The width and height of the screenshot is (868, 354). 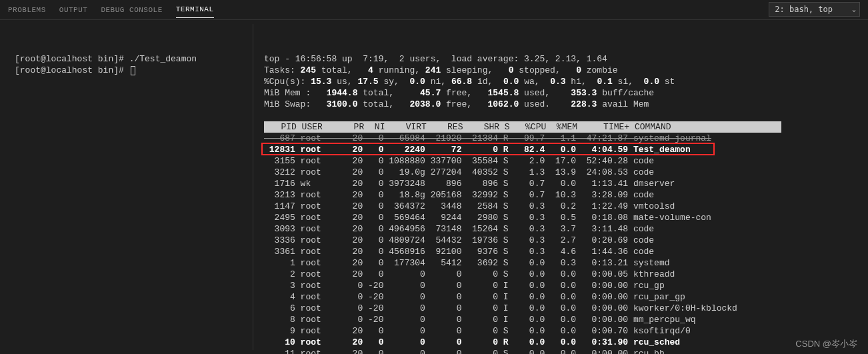 I want to click on top-column-header: PID USER PR NI VIRT RES SHR S %CPU %MEM …, so click(x=523, y=127).